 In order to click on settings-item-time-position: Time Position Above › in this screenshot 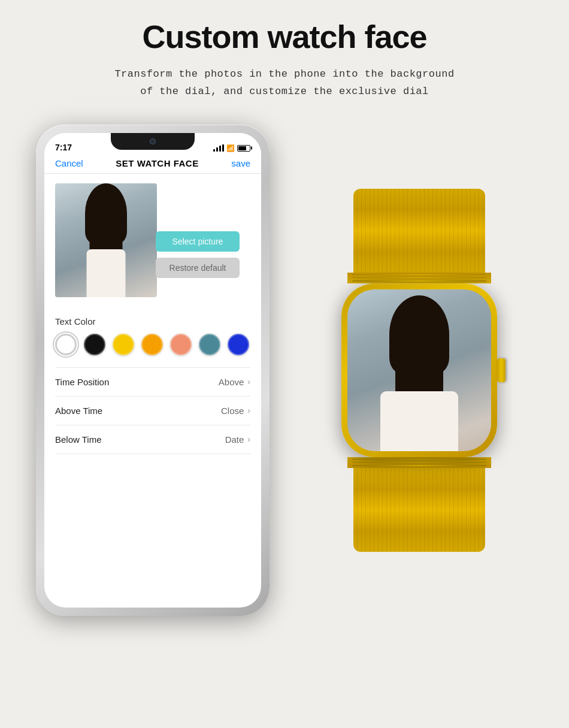, I will do `click(153, 382)`.